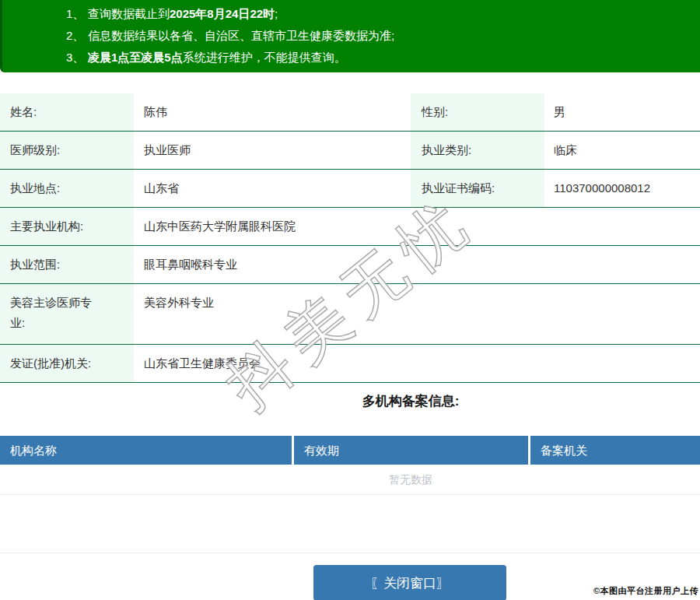 Image resolution: width=700 pixels, height=600 pixels. What do you see at coordinates (350, 364) in the screenshot?
I see `table-row-issuing-authority: 发证(批准)机关: 山东省卫生健康委员会` at bounding box center [350, 364].